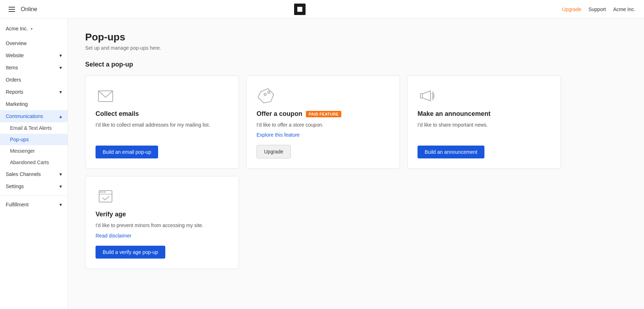 Image resolution: width=644 pixels, height=309 pixels. I want to click on chevron-up-icon: ▴, so click(61, 116).